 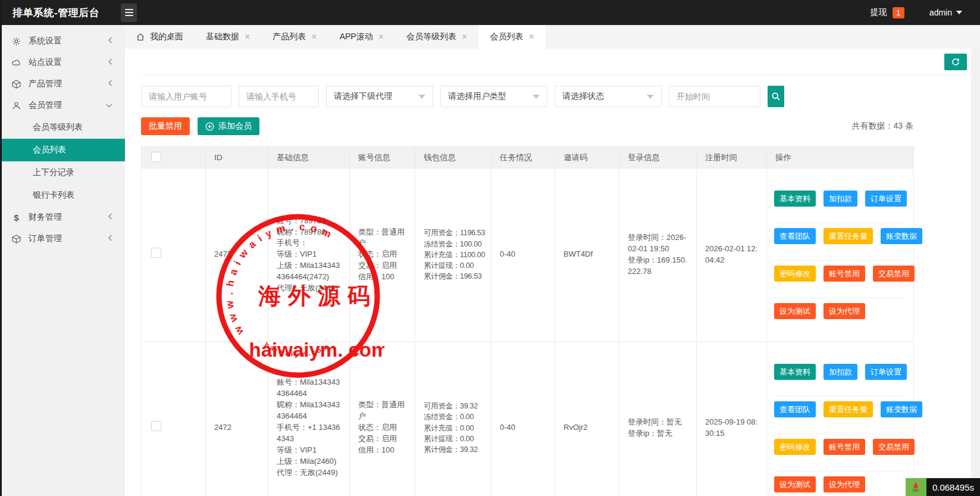 I want to click on sidebar-item-bank-card-list: 银行卡列表, so click(x=62, y=195).